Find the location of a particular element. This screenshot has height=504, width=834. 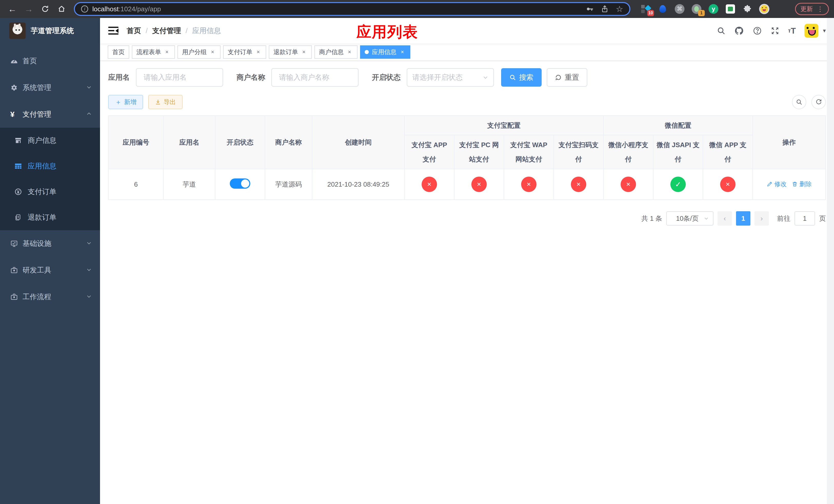

site-info-icon: i is located at coordinates (85, 9).